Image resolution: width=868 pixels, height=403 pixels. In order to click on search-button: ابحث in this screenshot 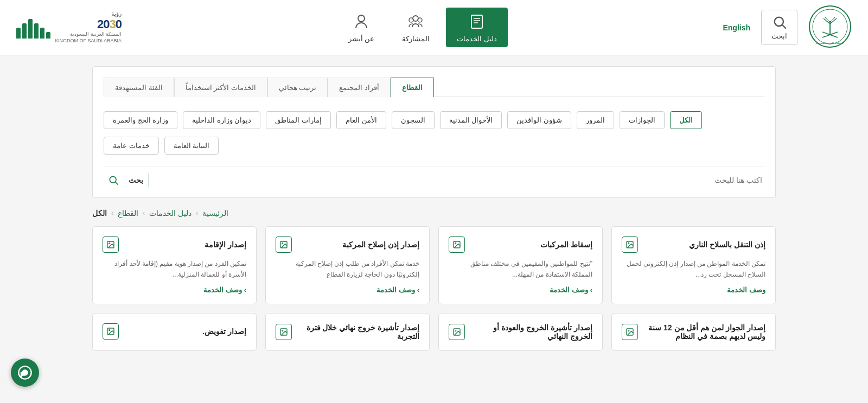, I will do `click(779, 27)`.